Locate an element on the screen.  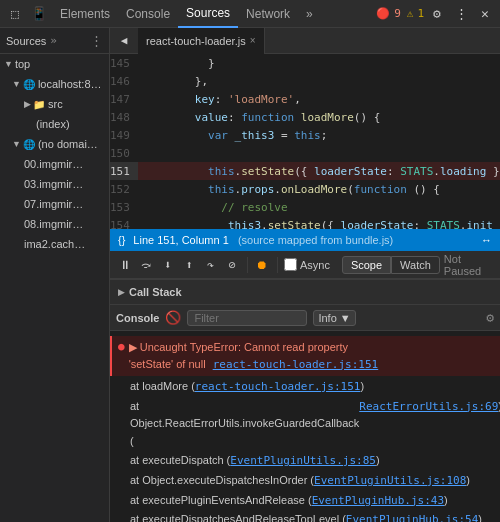
sidebar-item-imgmir1: 00.imgmir… is located at coordinates (54, 164).